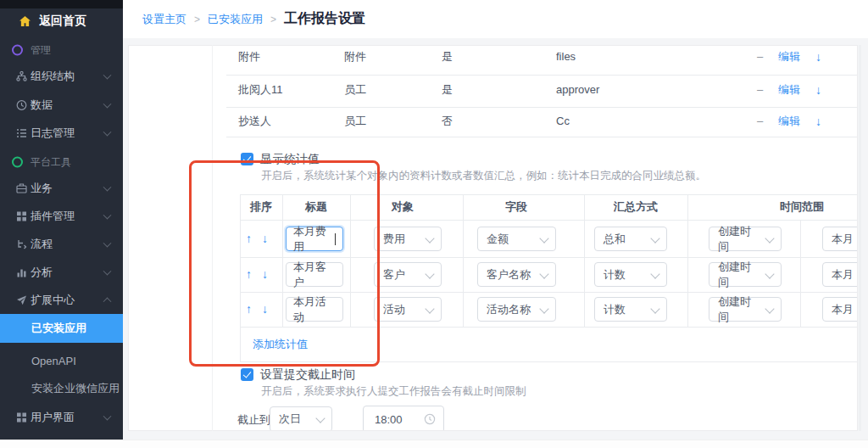 This screenshot has height=448, width=868. What do you see at coordinates (355, 90) in the screenshot?
I see `field-type: 员工` at bounding box center [355, 90].